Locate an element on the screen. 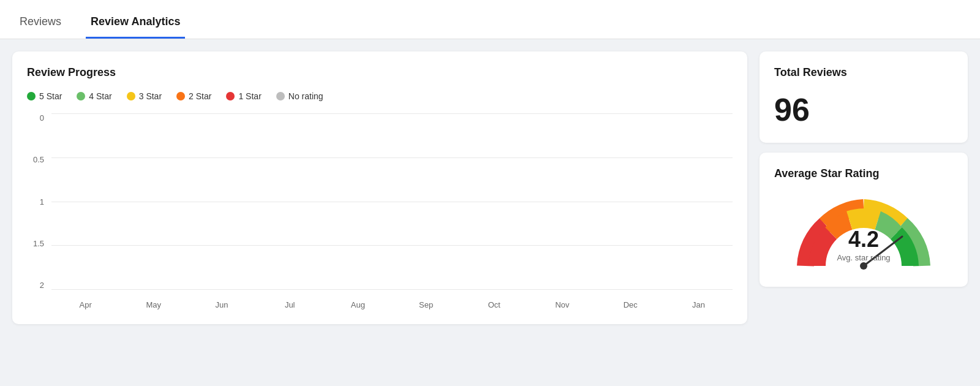 This screenshot has width=980, height=386. x-label-dec: Dec is located at coordinates (631, 305).